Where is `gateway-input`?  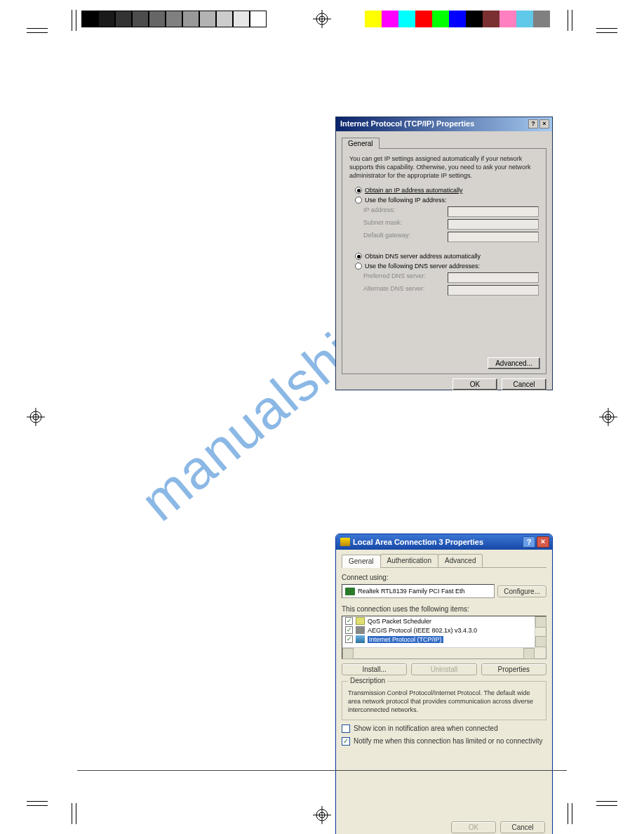
gateway-input is located at coordinates (493, 237).